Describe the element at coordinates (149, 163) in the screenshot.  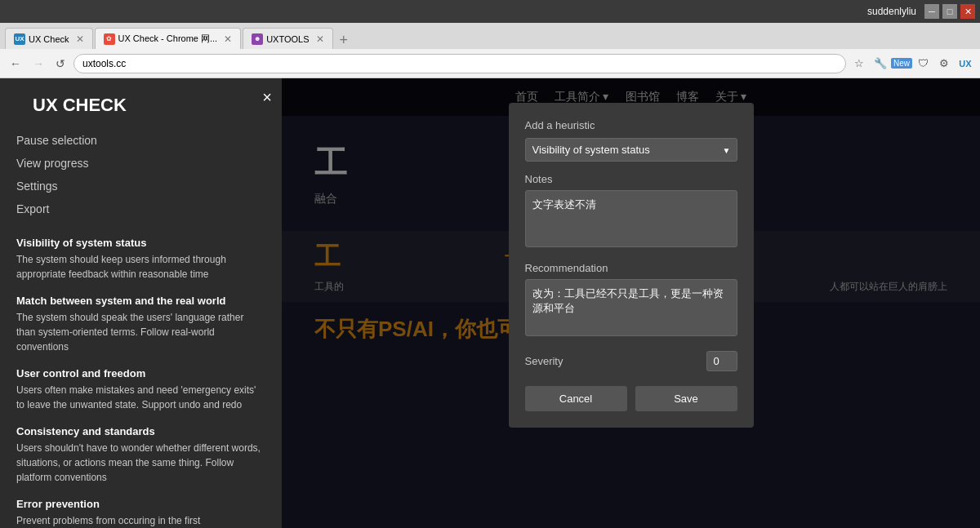
I see `sidebar-item-view-progress: View progress` at that location.